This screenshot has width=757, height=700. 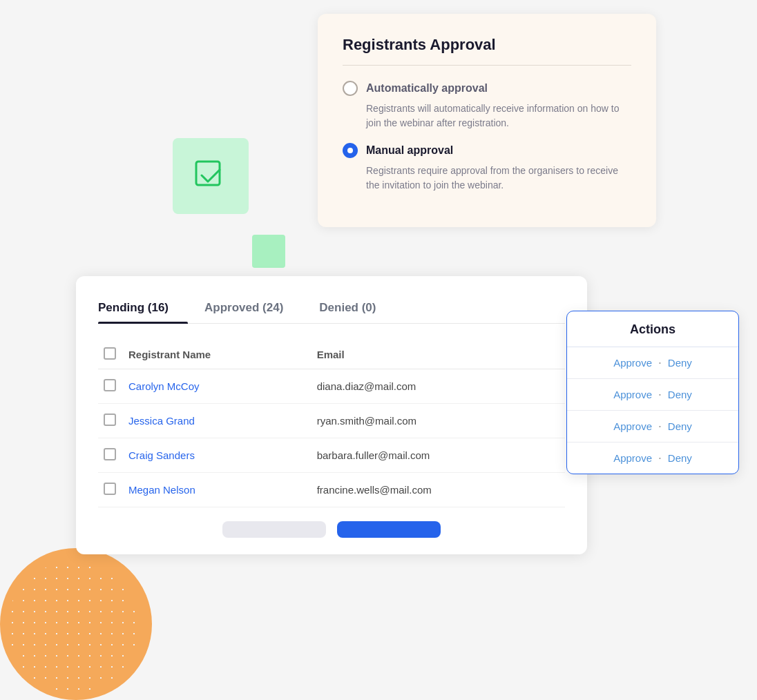 What do you see at coordinates (253, 309) in the screenshot?
I see `tab-approved: Approved (24)` at bounding box center [253, 309].